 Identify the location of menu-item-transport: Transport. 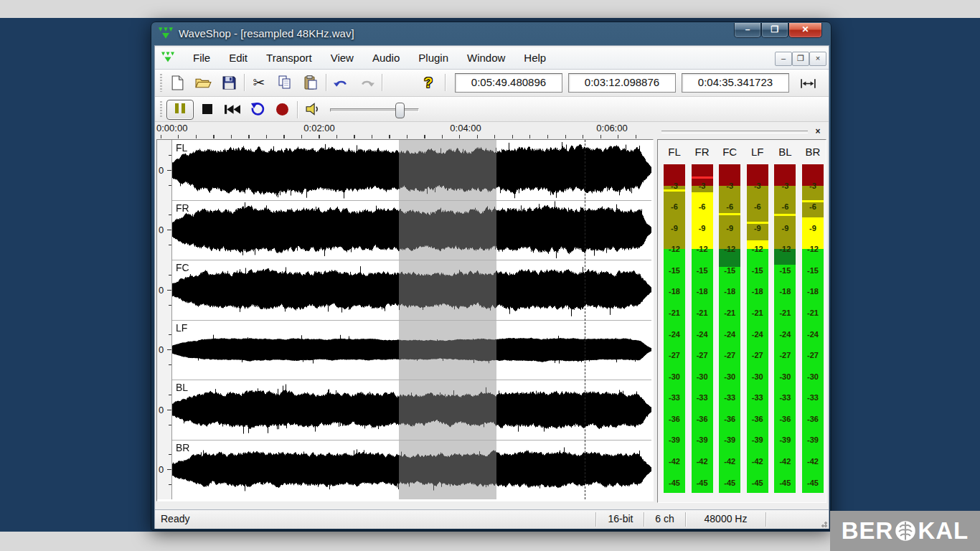
(289, 58).